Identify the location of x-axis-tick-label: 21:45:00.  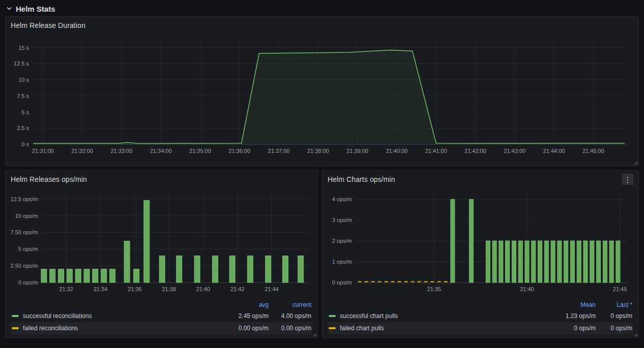
(593, 151).